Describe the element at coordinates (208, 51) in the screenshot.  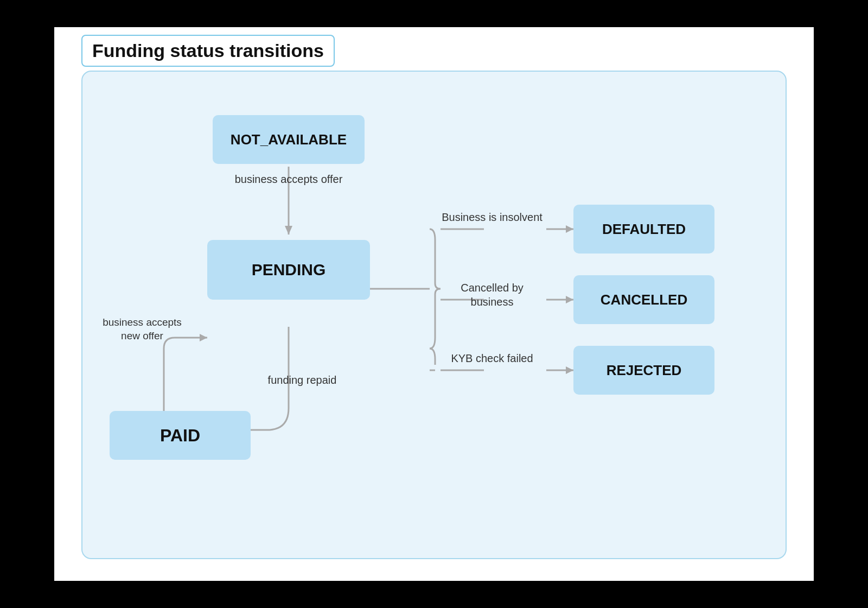
I see `title-box: Funding status transitions` at that location.